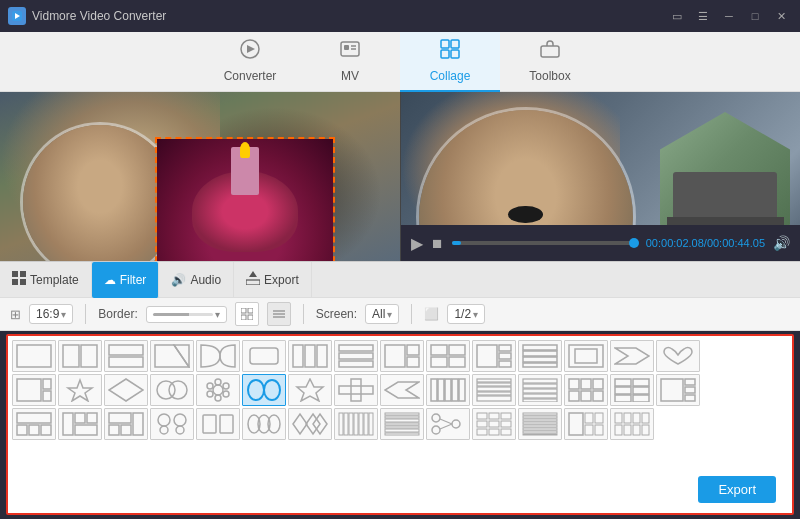  Describe the element at coordinates (206, 280) in the screenshot. I see `audio-label: Audio` at that location.